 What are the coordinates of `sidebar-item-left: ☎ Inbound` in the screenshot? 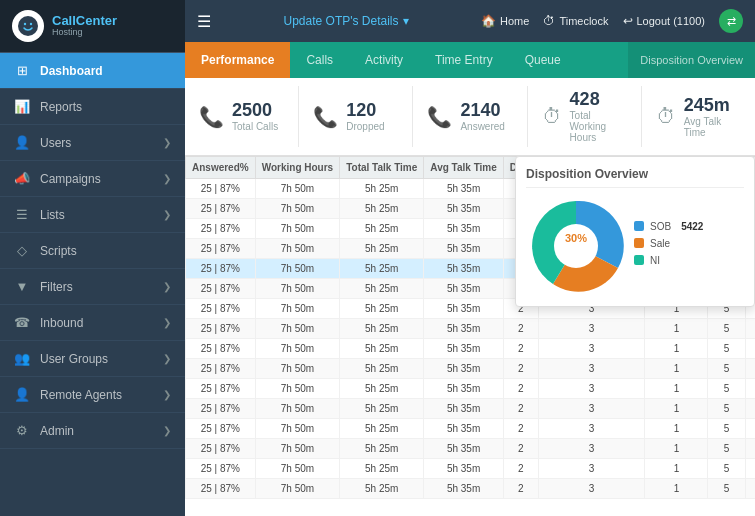 It's located at (48, 322).